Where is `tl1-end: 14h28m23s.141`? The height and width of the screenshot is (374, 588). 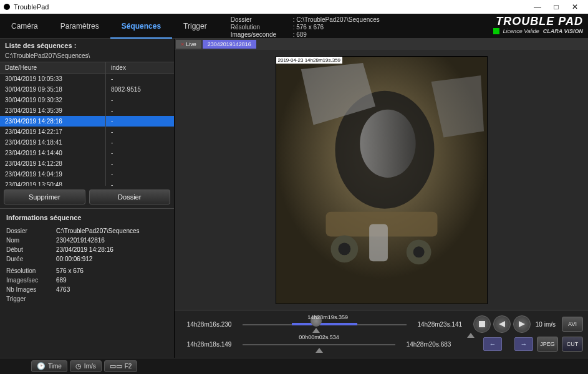
tl1-end: 14h28m23s.141 is located at coordinates (440, 324).